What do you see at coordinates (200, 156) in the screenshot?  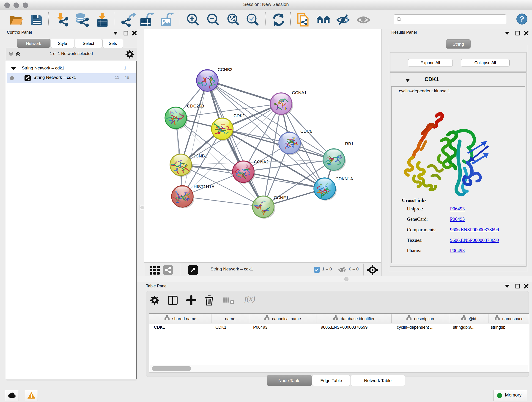 I see `svg-text: CCNB1` at bounding box center [200, 156].